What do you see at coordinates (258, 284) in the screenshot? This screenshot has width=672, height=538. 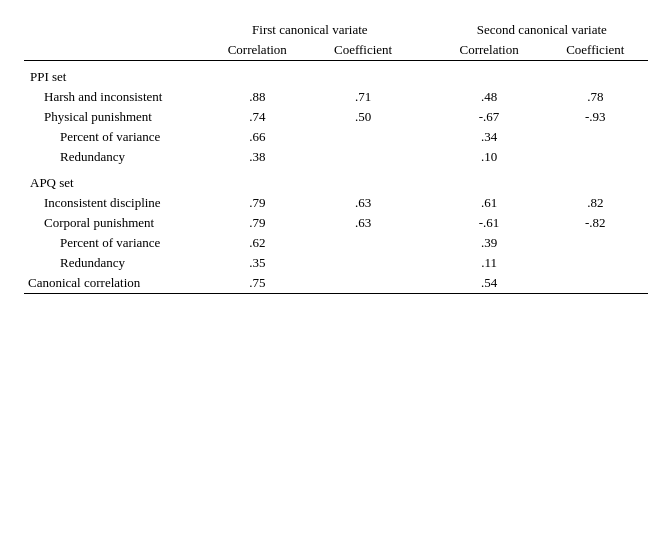 I see `cell: .75` at bounding box center [258, 284].